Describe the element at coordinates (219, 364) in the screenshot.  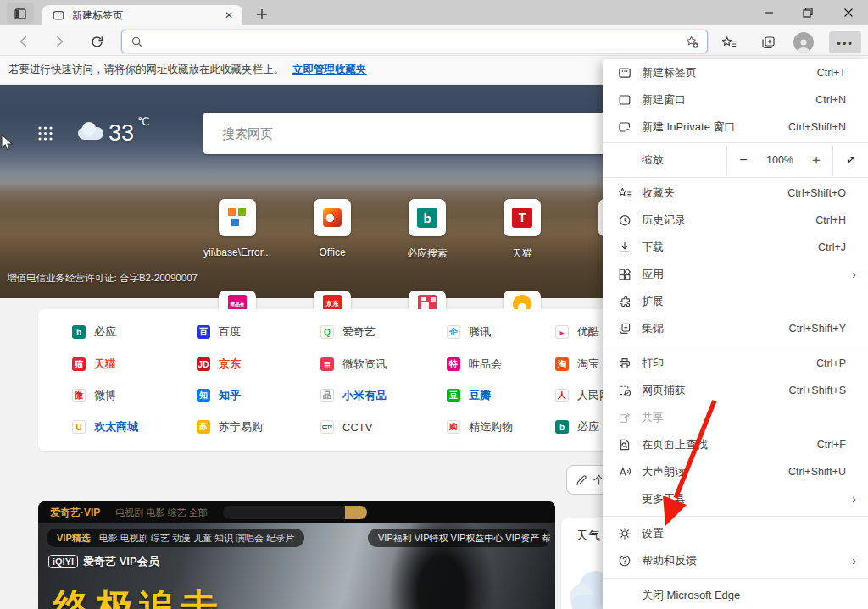
I see `quick-link: JD 京东` at that location.